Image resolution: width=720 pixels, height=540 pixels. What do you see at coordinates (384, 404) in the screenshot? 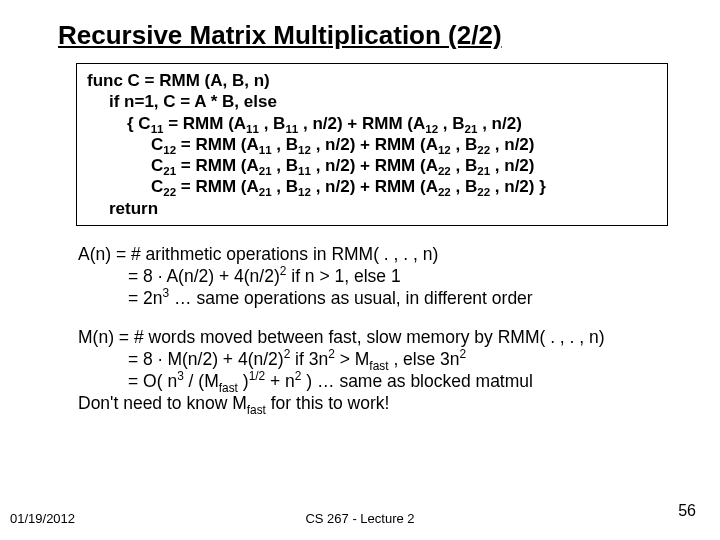
I see `text-line: Don't need to know Mfast for this to wor…` at bounding box center [384, 404].